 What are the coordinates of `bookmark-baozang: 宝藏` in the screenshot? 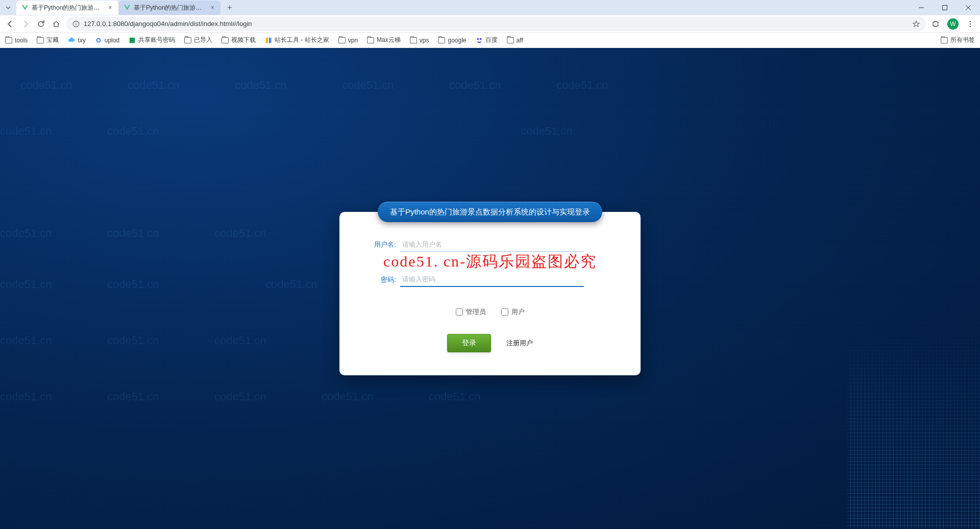 It's located at (48, 40).